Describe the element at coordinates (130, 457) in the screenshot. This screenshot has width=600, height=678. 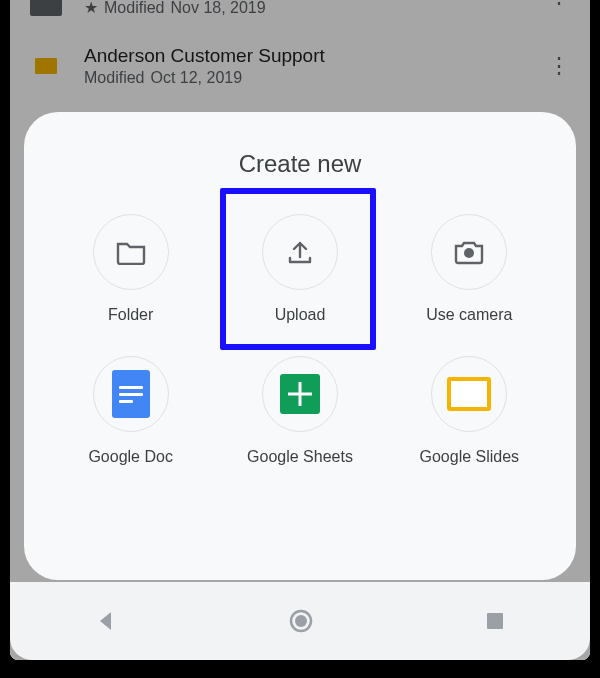
I see `option-label: Google Doc` at that location.